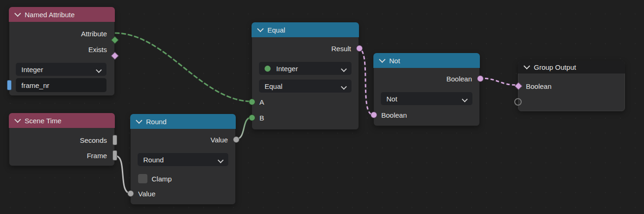 The image size is (644, 214). What do you see at coordinates (427, 89) in the screenshot?
I see `node-not: Not Boolean Not Boolean` at bounding box center [427, 89].